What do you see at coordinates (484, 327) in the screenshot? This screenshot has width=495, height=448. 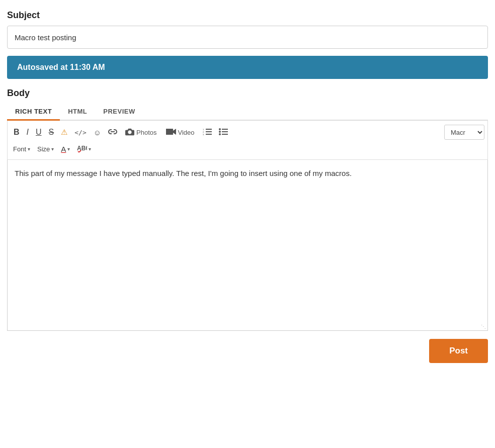 I see `resize-handle: ⋱` at bounding box center [484, 327].